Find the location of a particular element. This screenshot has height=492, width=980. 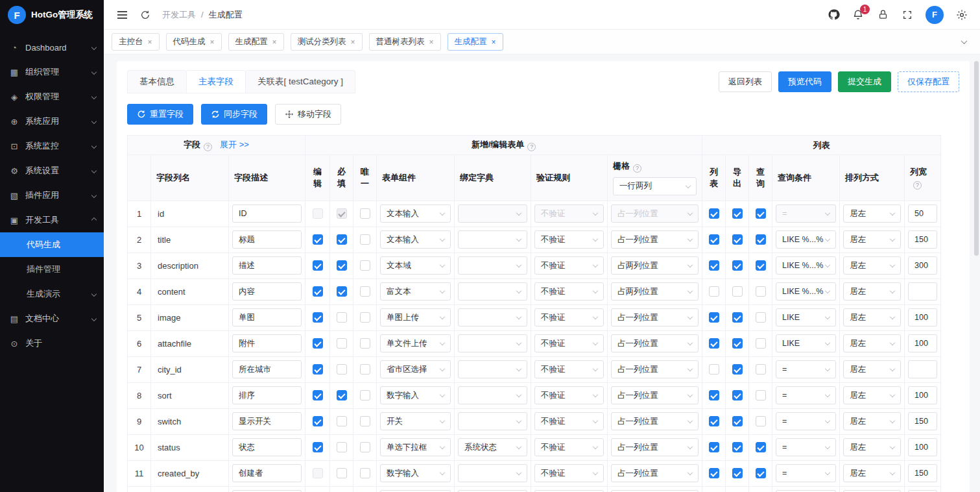

back-to-list-button: 返回列表 is located at coordinates (745, 82).